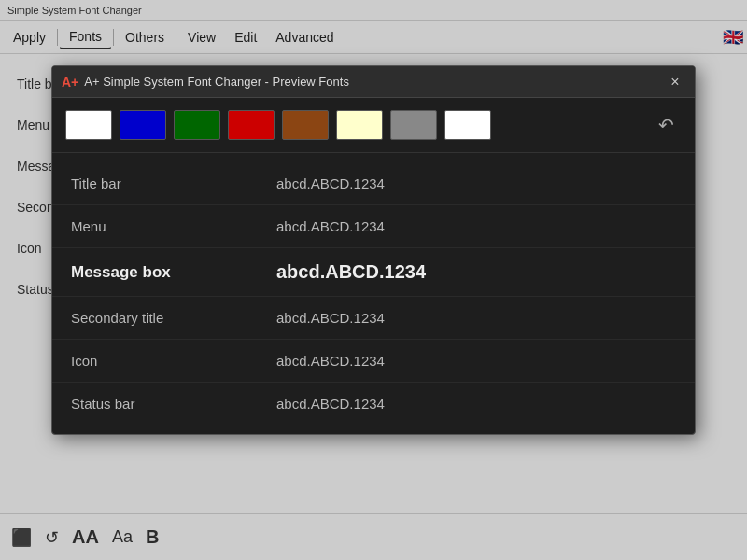  Describe the element at coordinates (374, 184) in the screenshot. I see `preview-row-titlebar: Title bar abcd.ABCD.1234` at that location.